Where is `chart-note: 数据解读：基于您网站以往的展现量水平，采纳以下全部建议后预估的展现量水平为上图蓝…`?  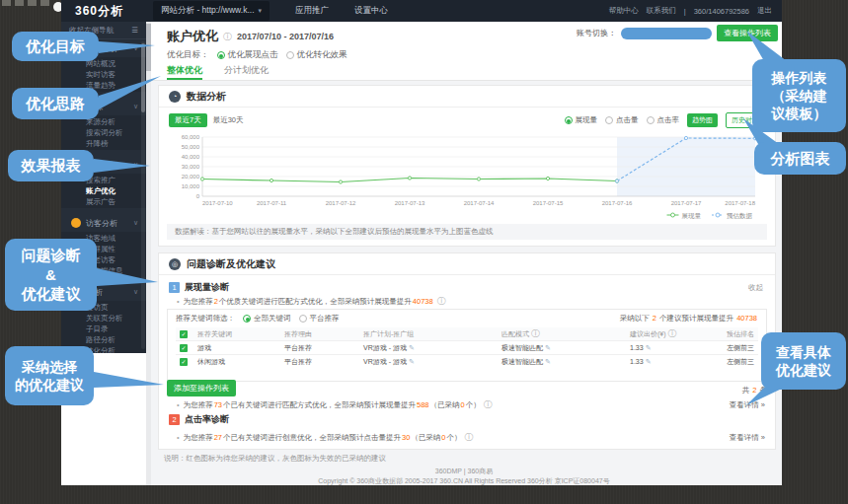 chart-note: 数据解读：基于您网站以往的展现量水平，采纳以下全部建议后预估的展现量水平为上图蓝… is located at coordinates (467, 232).